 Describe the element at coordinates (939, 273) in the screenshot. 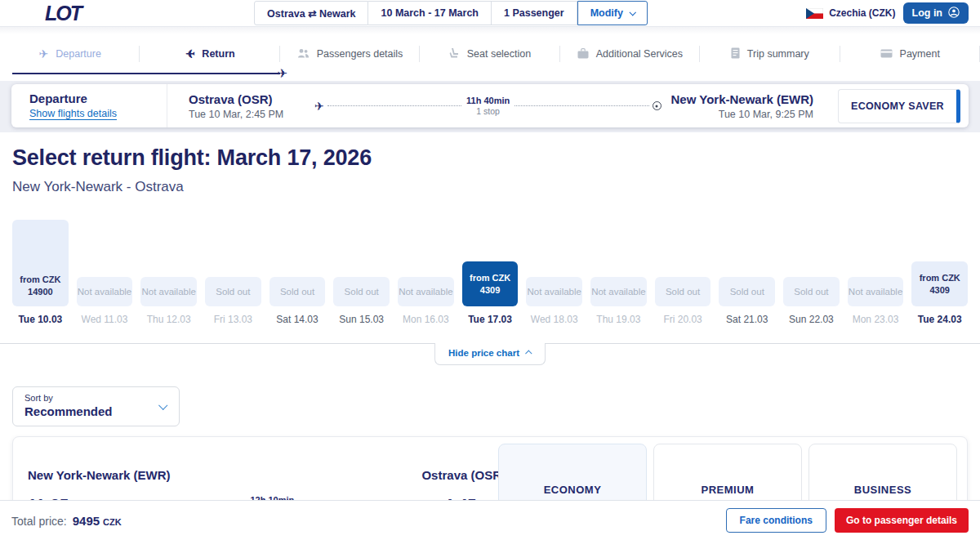

I see `calendar-day: from CZK 4309 Tue 24.03` at that location.